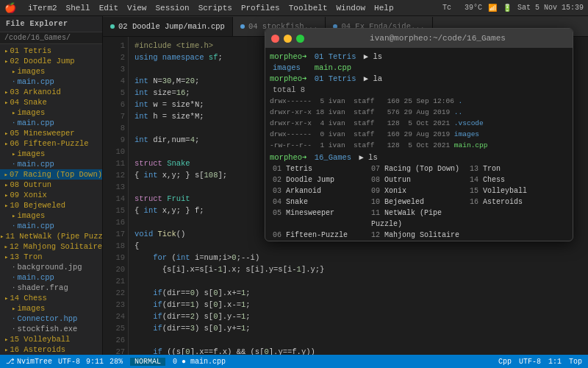 This screenshot has height=368, width=588. Describe the element at coordinates (530, 362) in the screenshot. I see `utf-status: UTF-8` at that location.